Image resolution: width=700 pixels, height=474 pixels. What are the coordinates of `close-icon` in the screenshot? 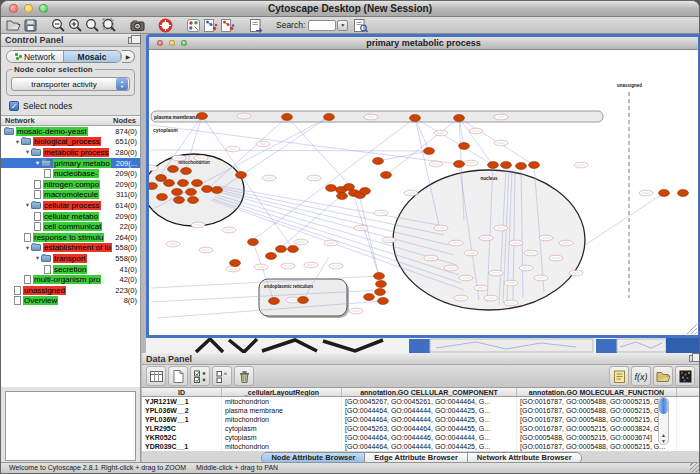 It's located at (160, 43).